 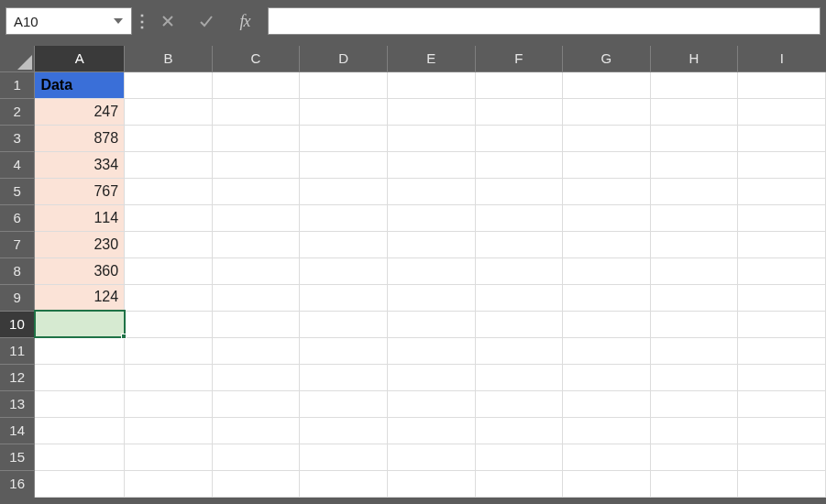 I want to click on cell-G13, so click(x=607, y=403).